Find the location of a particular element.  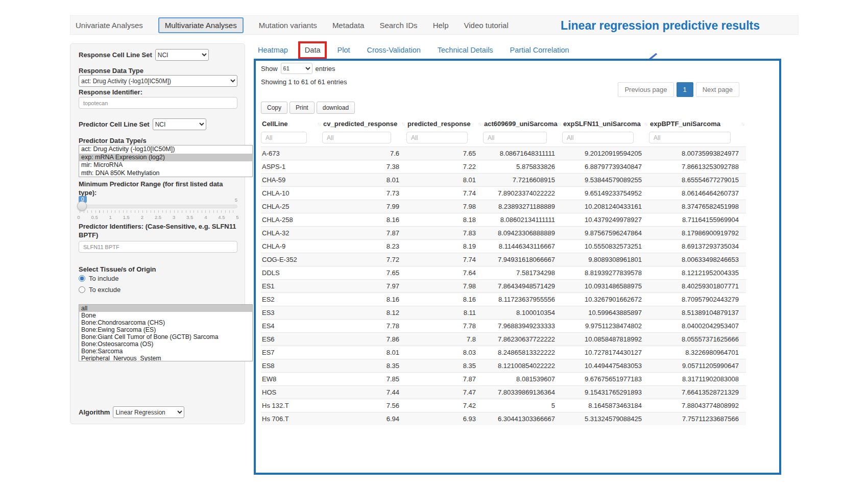

radio-input-to-include is located at coordinates (82, 279).